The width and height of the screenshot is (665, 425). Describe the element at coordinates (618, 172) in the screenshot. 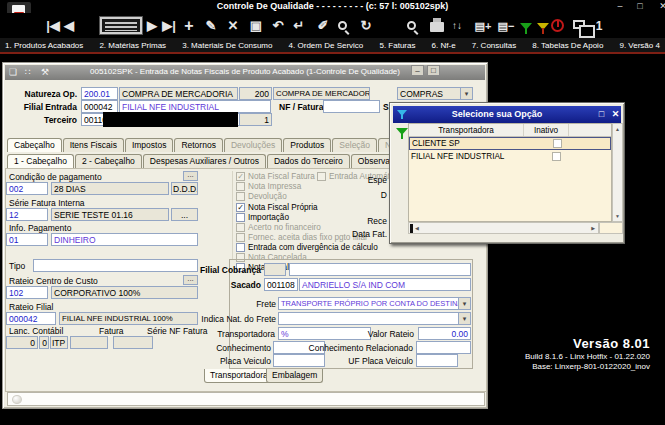

I see `vertical-scrollbar: ▲ ▼` at that location.